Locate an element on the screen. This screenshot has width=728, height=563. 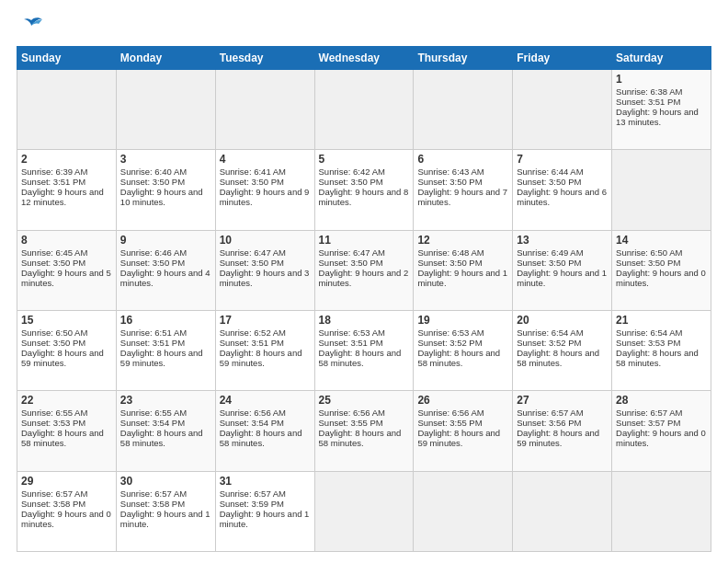
calendar-week-row: 22 Sunrise: 6:55 AM Sunset: 3:53 PM Dayl… is located at coordinates (364, 431).